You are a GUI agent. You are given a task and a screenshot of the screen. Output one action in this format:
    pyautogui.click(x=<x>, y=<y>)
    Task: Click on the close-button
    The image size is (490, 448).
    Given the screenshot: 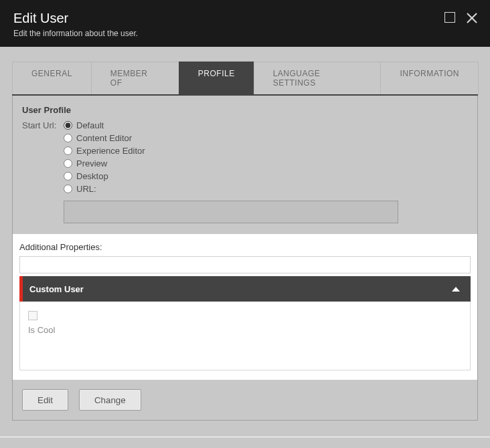 What is the action you would take?
    pyautogui.click(x=472, y=18)
    